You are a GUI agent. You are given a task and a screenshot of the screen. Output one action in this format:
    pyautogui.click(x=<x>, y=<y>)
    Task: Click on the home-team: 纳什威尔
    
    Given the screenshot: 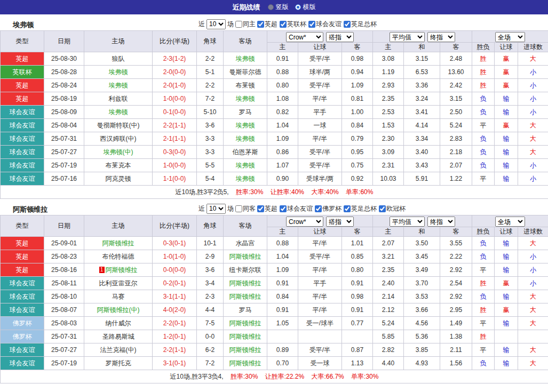 What is the action you would take?
    pyautogui.click(x=118, y=323)
    